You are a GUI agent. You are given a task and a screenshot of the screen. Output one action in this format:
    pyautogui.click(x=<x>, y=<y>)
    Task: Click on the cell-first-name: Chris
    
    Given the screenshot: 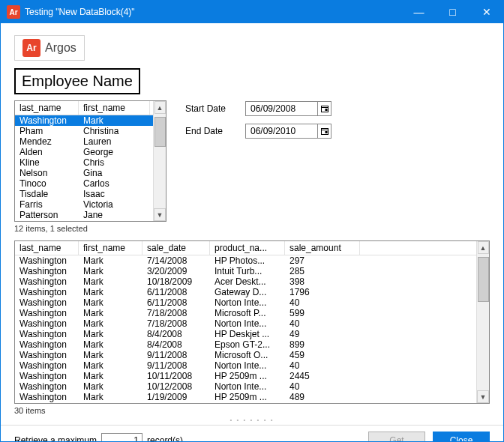 What is the action you would take?
    pyautogui.click(x=114, y=163)
    